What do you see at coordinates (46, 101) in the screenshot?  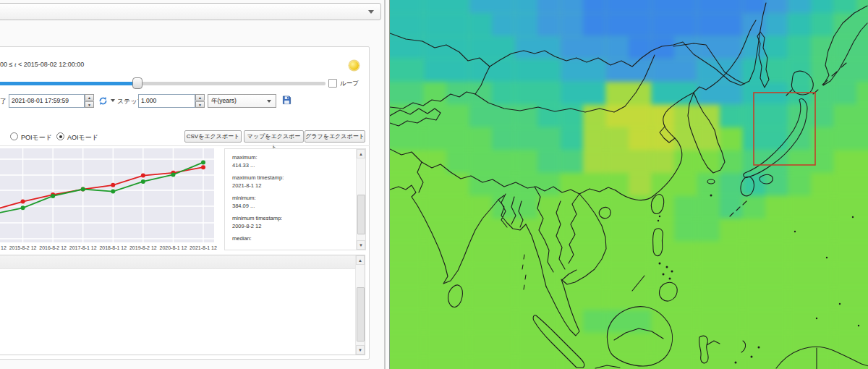 I see `end-datetime-input: 2021-08-01 17:59:59` at bounding box center [46, 101].